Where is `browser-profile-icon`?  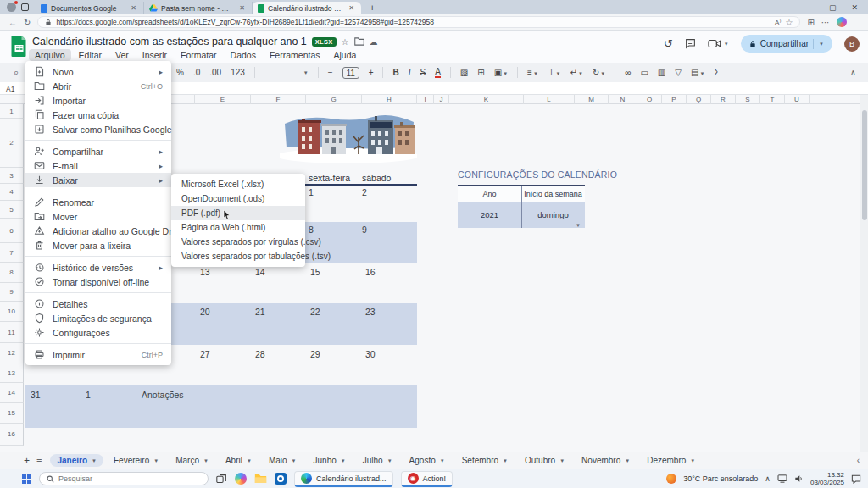
browser-profile-icon is located at coordinates (12, 7).